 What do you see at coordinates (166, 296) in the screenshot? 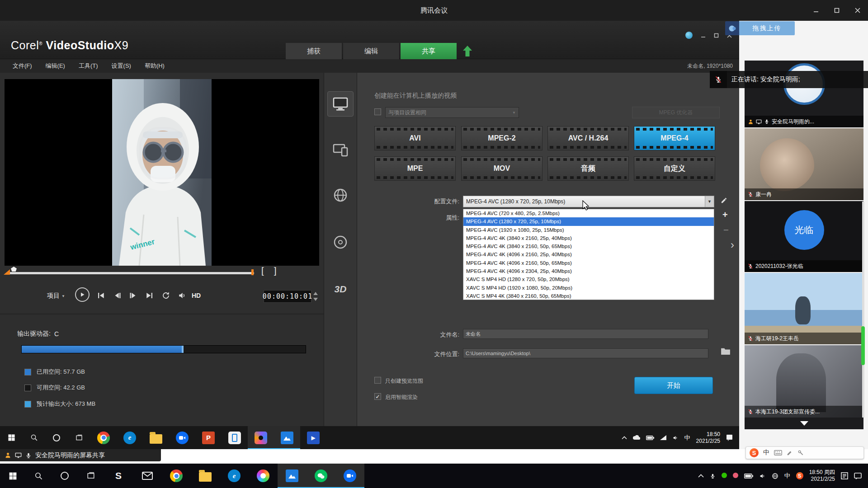
I see `repeat-icon` at bounding box center [166, 296].